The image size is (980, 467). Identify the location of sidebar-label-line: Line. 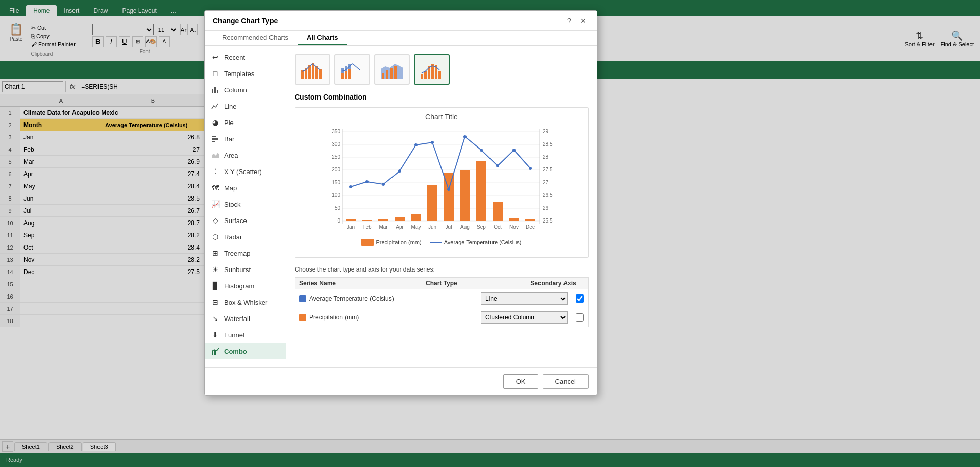
(231, 106).